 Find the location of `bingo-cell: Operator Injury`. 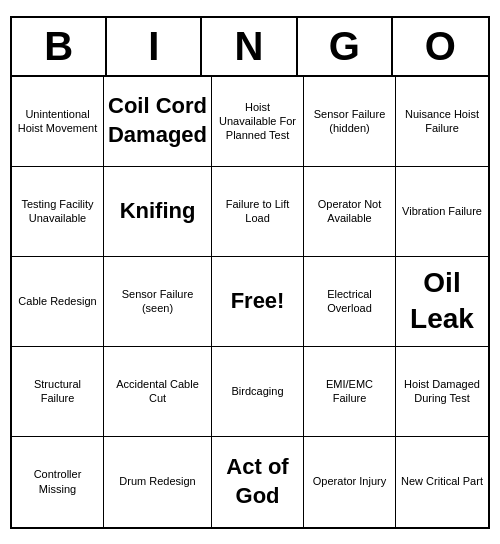

bingo-cell: Operator Injury is located at coordinates (350, 482).